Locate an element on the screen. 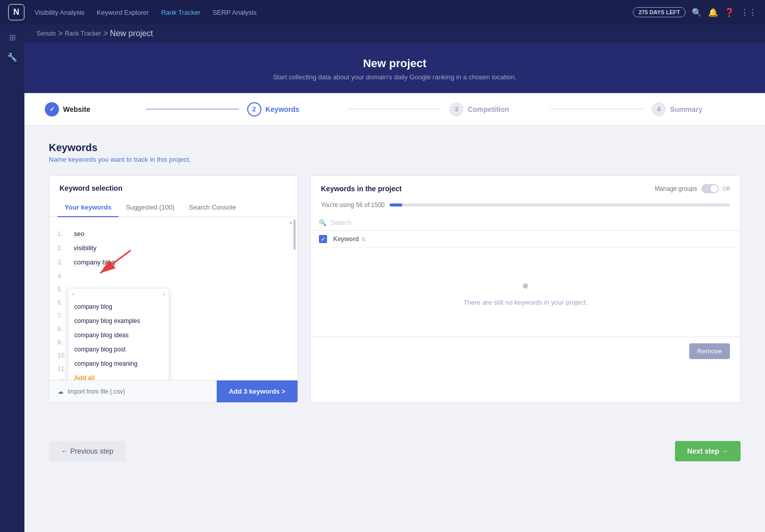 Image resolution: width=765 pixels, height=532 pixels. days-left-badge: 275 DAYS LEFT is located at coordinates (659, 12).